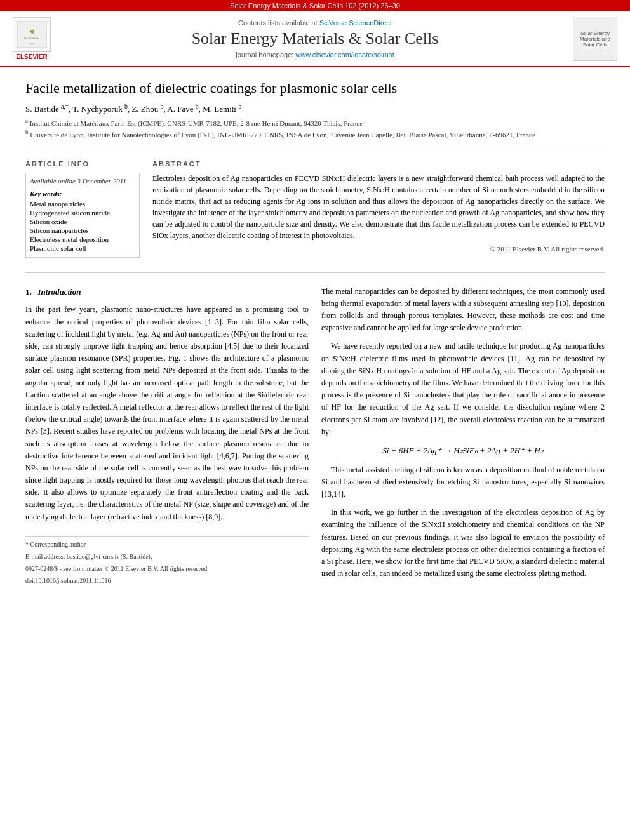 This screenshot has height=840, width=630. I want to click on homepage-link: www.elsevier.com/locate/solmat, so click(344, 55).